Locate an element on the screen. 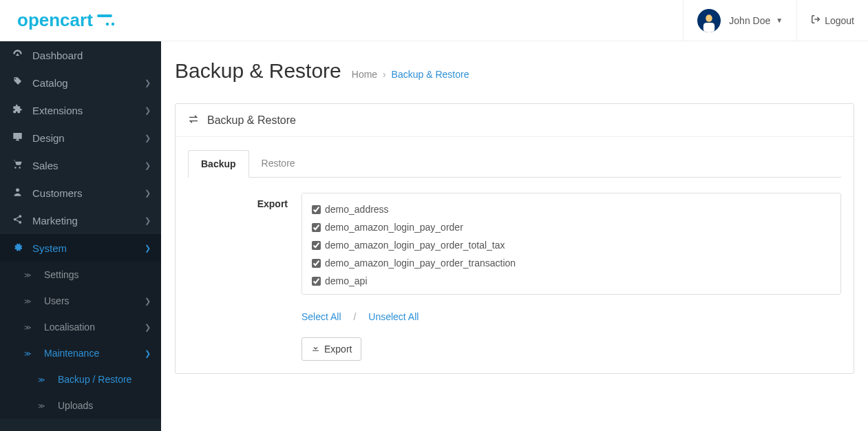  unselect-all-link: Unselect All is located at coordinates (394, 317).